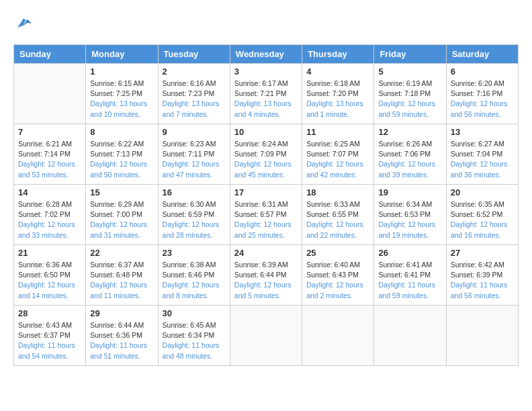 This screenshot has height=411, width=532. What do you see at coordinates (266, 336) in the screenshot?
I see `calendar-week-row: 28Sunrise: 6:43 AMSunset: 6:37 PMDayligh…` at bounding box center [266, 336].